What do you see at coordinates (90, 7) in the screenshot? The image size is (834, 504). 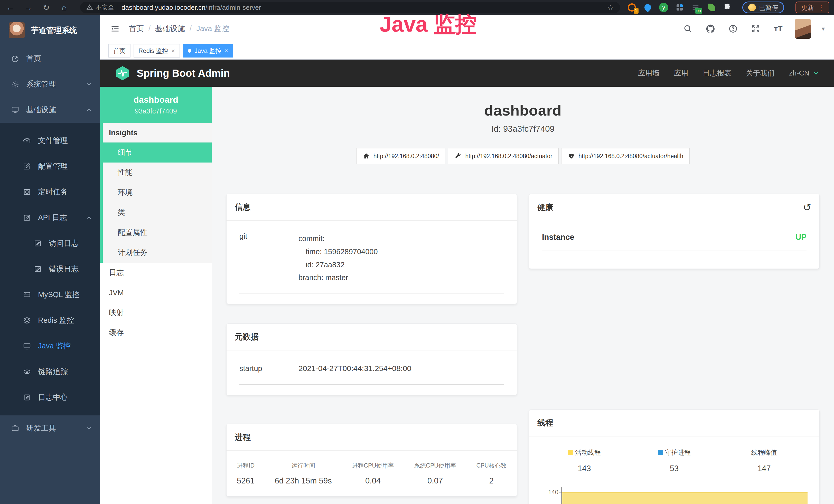 I see `security-warning-icon` at bounding box center [90, 7].